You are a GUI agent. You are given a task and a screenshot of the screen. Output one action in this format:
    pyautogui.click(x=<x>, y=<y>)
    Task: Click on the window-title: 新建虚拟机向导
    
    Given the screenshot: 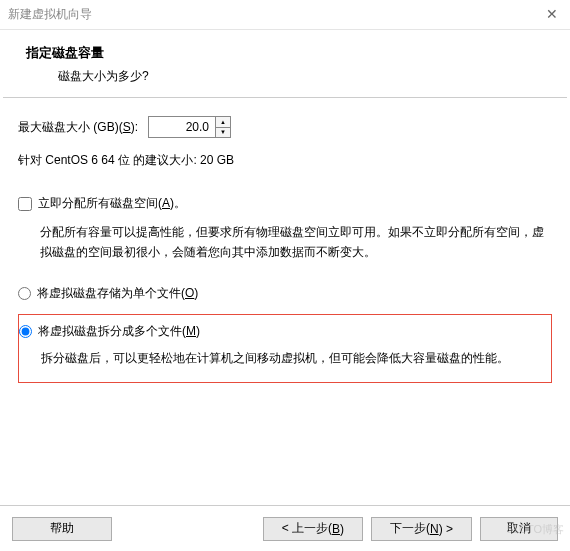 What is the action you would take?
    pyautogui.click(x=50, y=14)
    